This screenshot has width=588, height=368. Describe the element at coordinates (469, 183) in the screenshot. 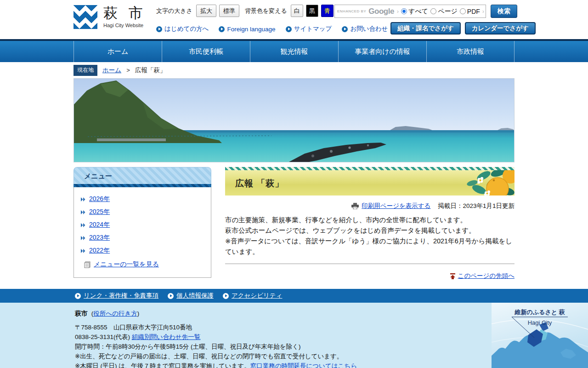

I see `citrus-illustration` at that location.